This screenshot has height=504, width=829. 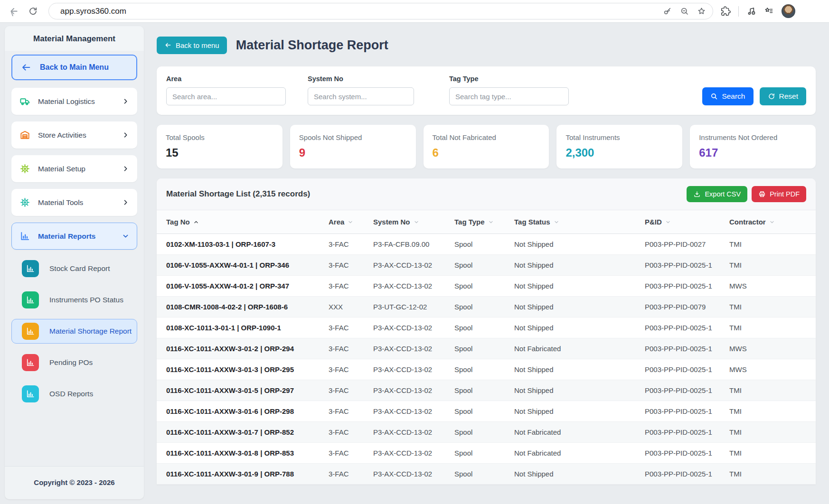 I want to click on export-csv-button: Export CSV, so click(x=717, y=194).